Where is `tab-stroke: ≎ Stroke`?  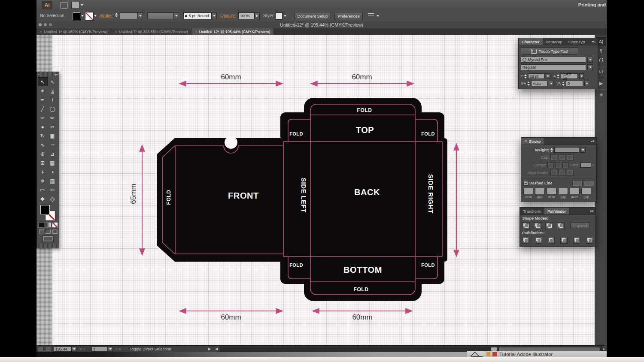
tab-stroke: ≎ Stroke is located at coordinates (532, 141).